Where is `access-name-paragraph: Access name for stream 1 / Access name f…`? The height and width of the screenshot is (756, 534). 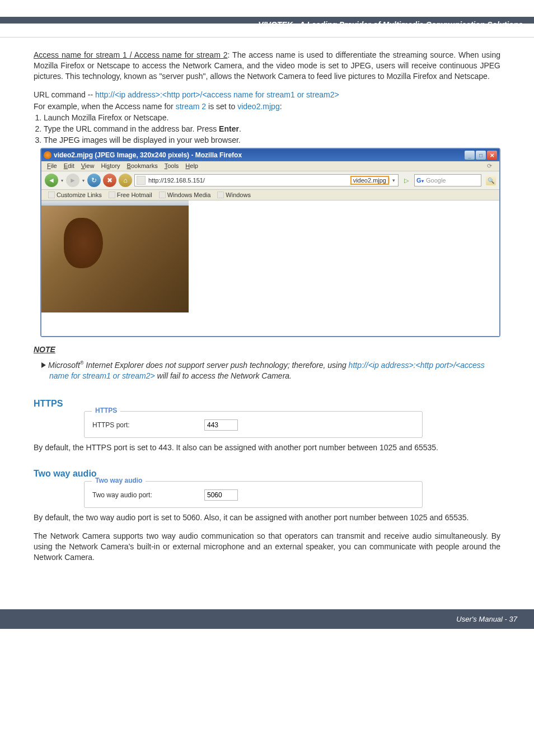
access-name-paragraph: Access name for stream 1 / Access name f… is located at coordinates (267, 66).